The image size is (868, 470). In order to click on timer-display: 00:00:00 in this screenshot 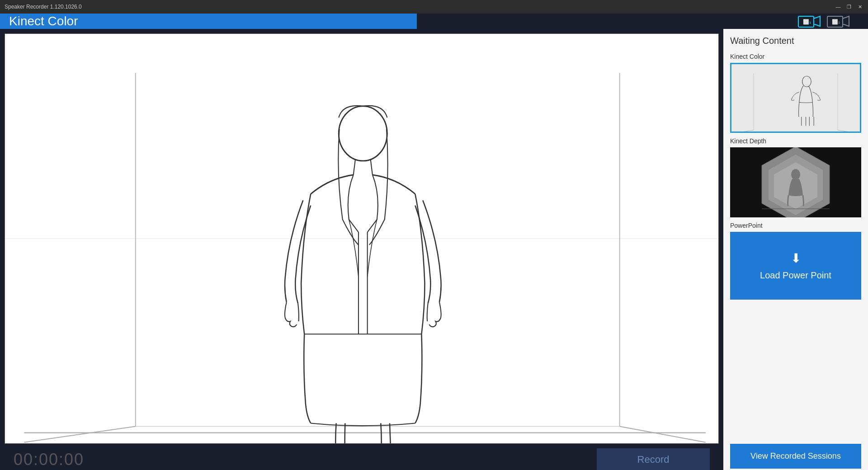, I will do `click(301, 460)`.